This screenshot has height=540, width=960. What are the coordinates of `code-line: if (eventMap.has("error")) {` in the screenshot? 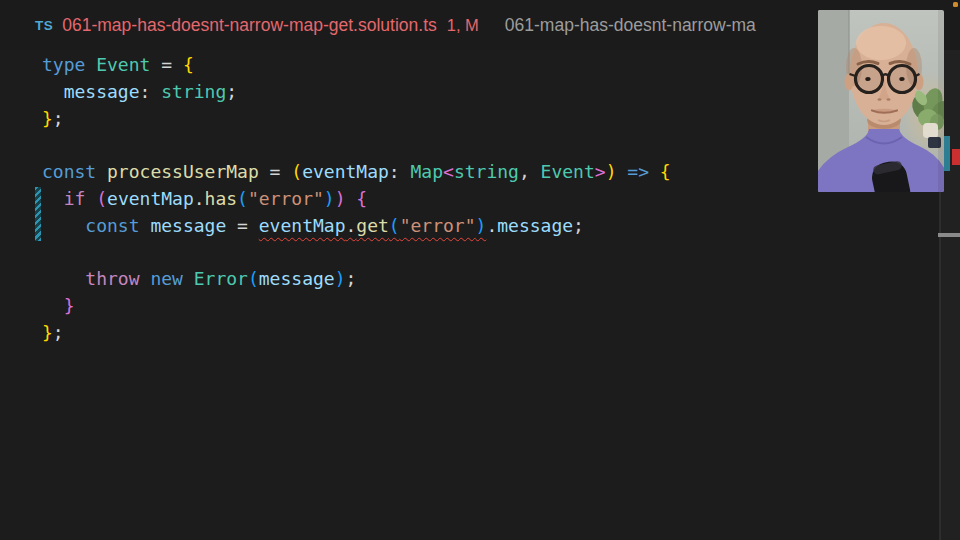 It's located at (356, 200).